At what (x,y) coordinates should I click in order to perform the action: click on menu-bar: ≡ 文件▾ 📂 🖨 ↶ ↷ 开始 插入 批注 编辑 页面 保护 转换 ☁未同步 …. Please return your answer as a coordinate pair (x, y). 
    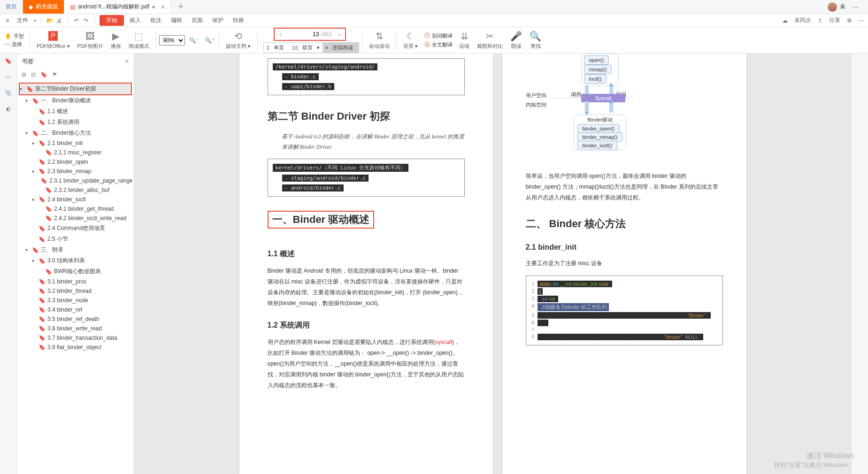
    Looking at the image, I should click on (434, 21).